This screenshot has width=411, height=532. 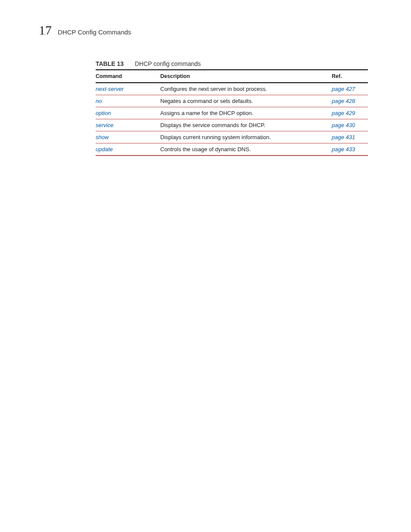 I want to click on command-link: option, so click(x=103, y=113).